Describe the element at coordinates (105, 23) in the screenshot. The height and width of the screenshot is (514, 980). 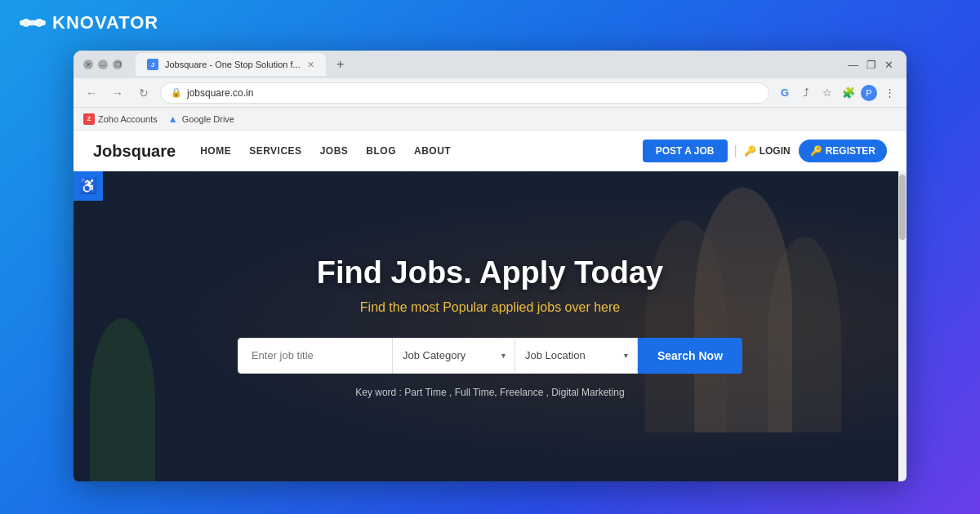
I see `knovator-logo-text: KNOVATOR` at that location.